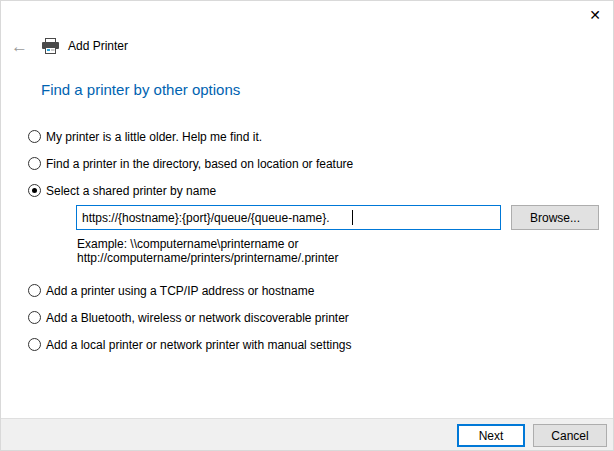 The width and height of the screenshot is (614, 451). I want to click on browse-button: Browse..., so click(555, 218).